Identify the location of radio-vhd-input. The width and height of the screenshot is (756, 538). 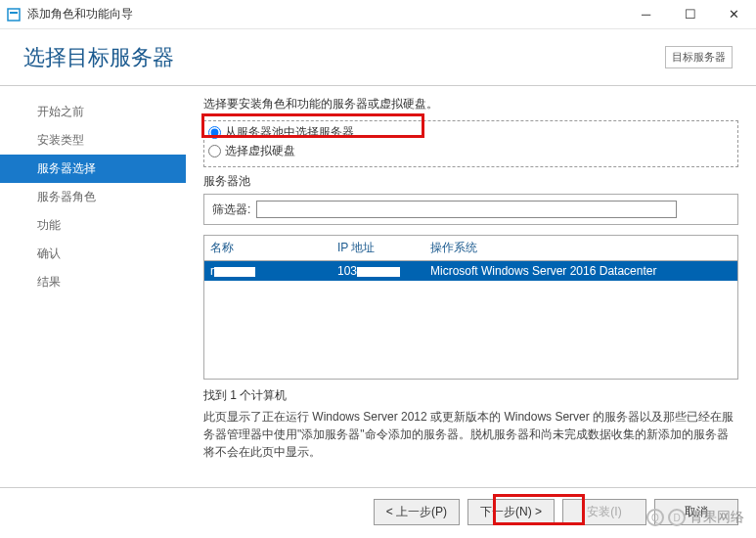
(215, 151).